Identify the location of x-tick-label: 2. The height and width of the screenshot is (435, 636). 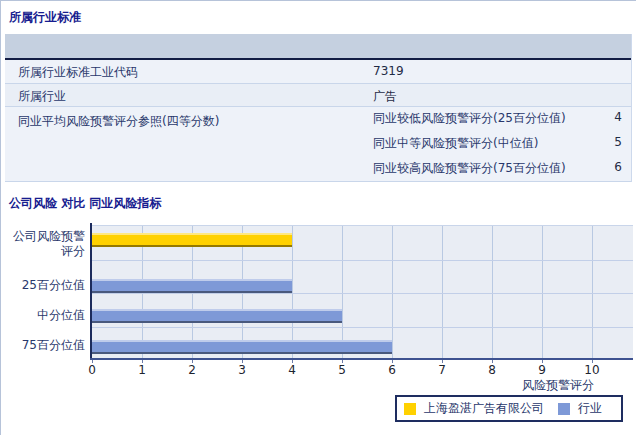
(192, 370).